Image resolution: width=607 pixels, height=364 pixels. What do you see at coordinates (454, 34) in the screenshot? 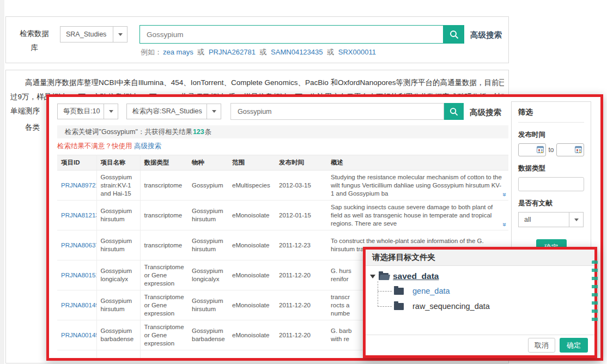
I see `main-search-button` at bounding box center [454, 34].